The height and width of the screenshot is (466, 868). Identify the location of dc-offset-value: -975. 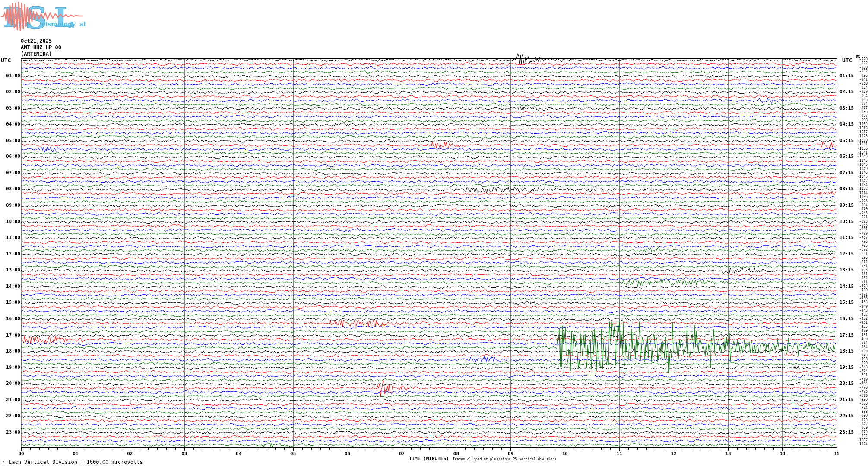
(858, 432).